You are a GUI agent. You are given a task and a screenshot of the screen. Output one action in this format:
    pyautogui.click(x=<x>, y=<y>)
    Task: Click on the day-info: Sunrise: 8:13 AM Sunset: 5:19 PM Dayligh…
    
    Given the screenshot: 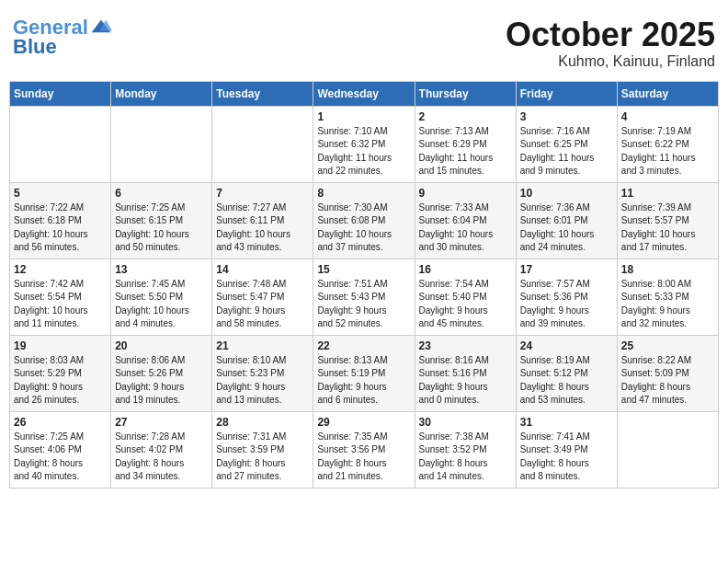 What is the action you would take?
    pyautogui.click(x=364, y=381)
    